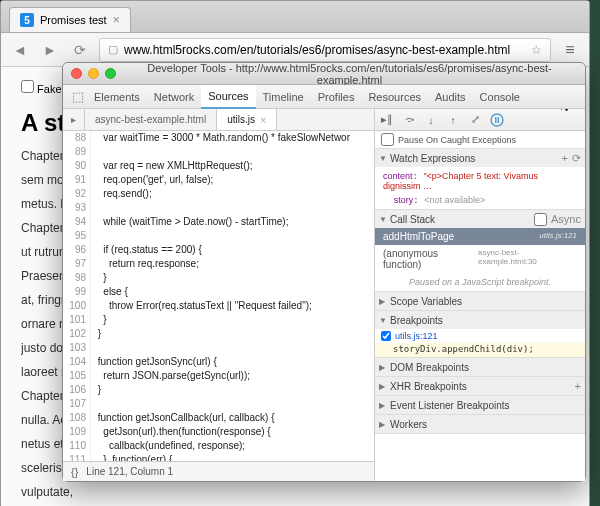 Image resolution: width=600 pixels, height=506 pixels. What do you see at coordinates (453, 120) in the screenshot?
I see `step-out-button: ↑` at bounding box center [453, 120].